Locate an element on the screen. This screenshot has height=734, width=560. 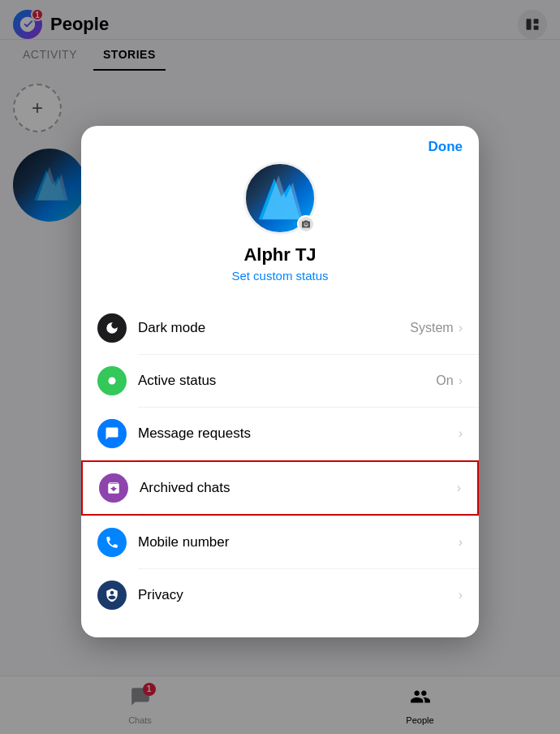
active-status-value: On is located at coordinates (445, 381).